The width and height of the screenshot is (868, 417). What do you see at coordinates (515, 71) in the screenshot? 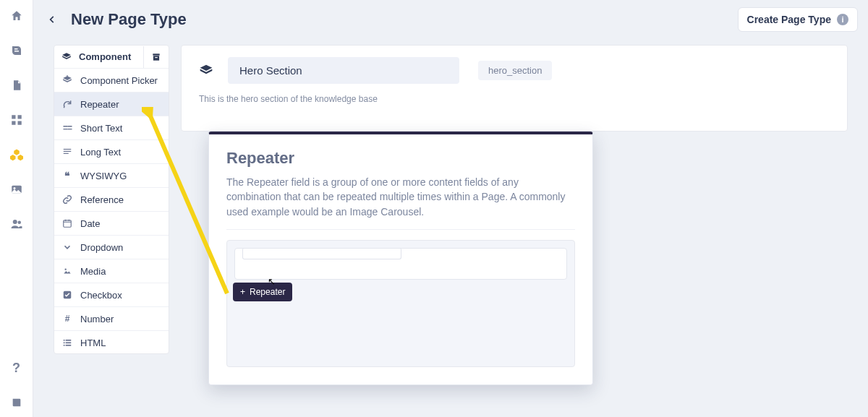
I see `hero-slug: hero_section` at bounding box center [515, 71].